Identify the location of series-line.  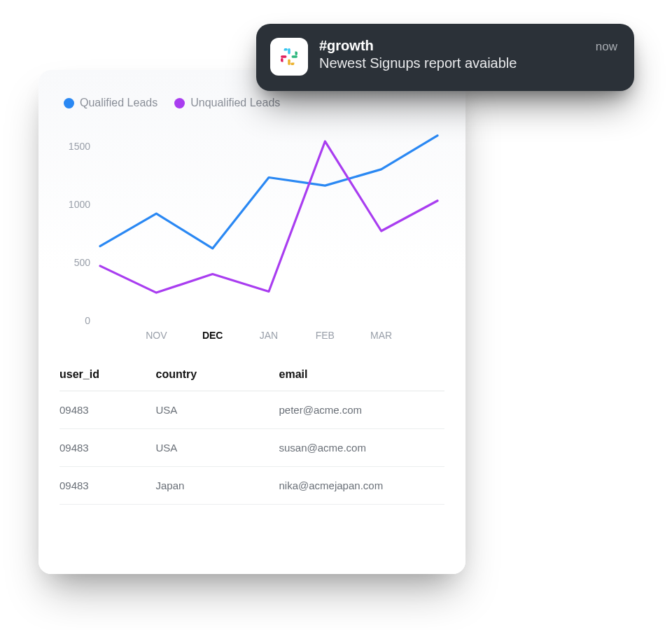
(269, 192).